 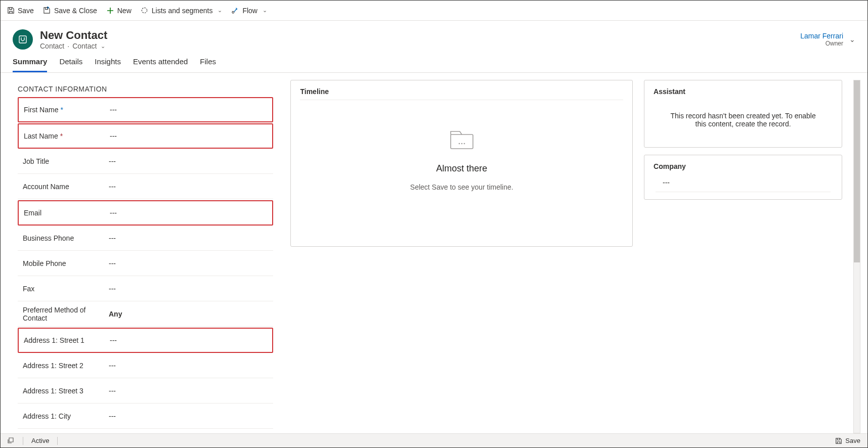 I want to click on field-label-text: Preferred Method of Contact, so click(x=66, y=314).